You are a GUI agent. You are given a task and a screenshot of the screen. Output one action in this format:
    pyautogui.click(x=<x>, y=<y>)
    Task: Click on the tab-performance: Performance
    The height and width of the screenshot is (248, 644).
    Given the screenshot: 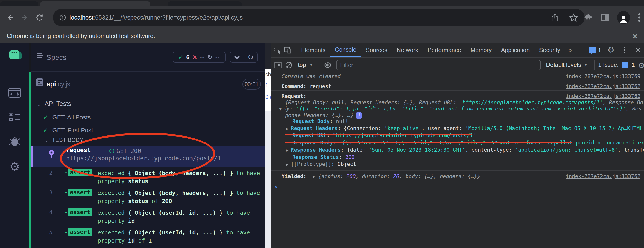 What is the action you would take?
    pyautogui.click(x=444, y=50)
    